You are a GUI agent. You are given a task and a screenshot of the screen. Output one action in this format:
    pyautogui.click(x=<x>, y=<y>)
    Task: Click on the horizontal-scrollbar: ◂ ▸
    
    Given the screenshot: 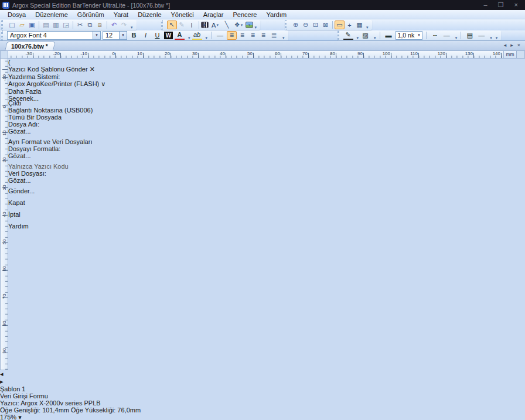 What is the action you would take?
    pyautogui.click(x=262, y=378)
    